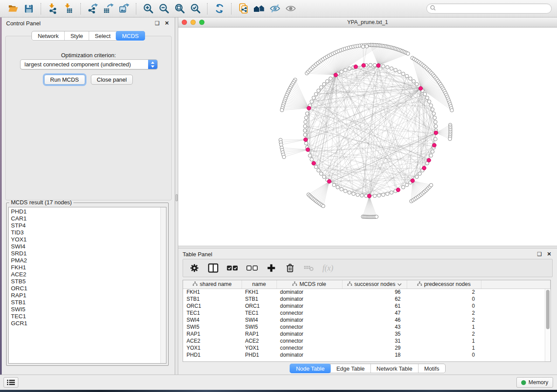  What do you see at coordinates (310, 368) in the screenshot?
I see `table-tab-node-table: Node Table` at bounding box center [310, 368].